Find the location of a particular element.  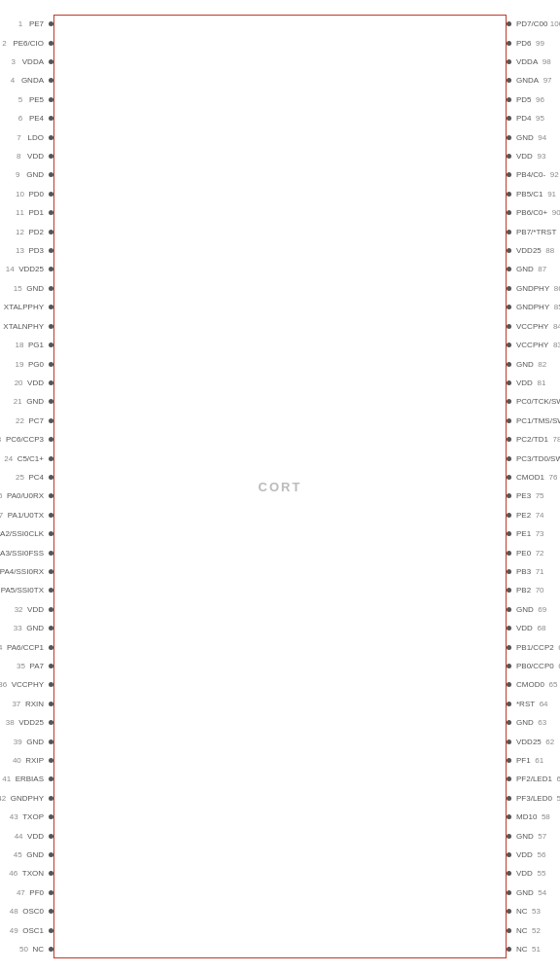

pin-number: 42 is located at coordinates (4, 798).